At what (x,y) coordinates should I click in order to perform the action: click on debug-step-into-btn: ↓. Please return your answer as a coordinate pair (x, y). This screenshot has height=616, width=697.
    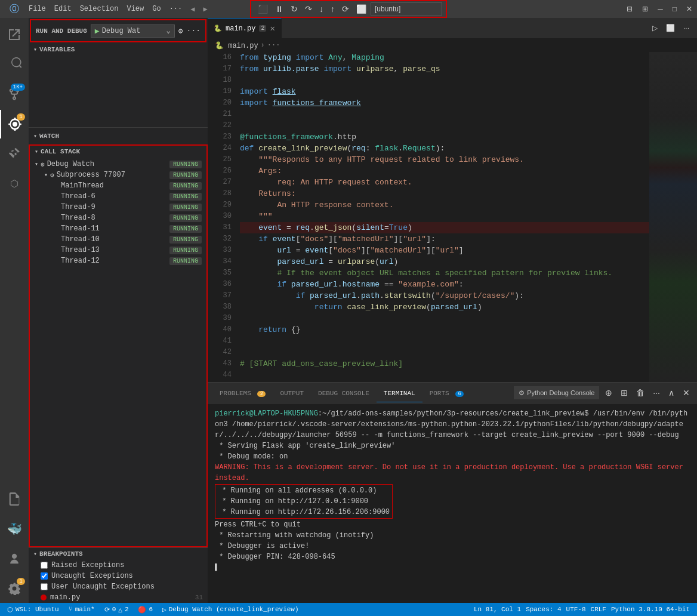
    Looking at the image, I should click on (321, 9).